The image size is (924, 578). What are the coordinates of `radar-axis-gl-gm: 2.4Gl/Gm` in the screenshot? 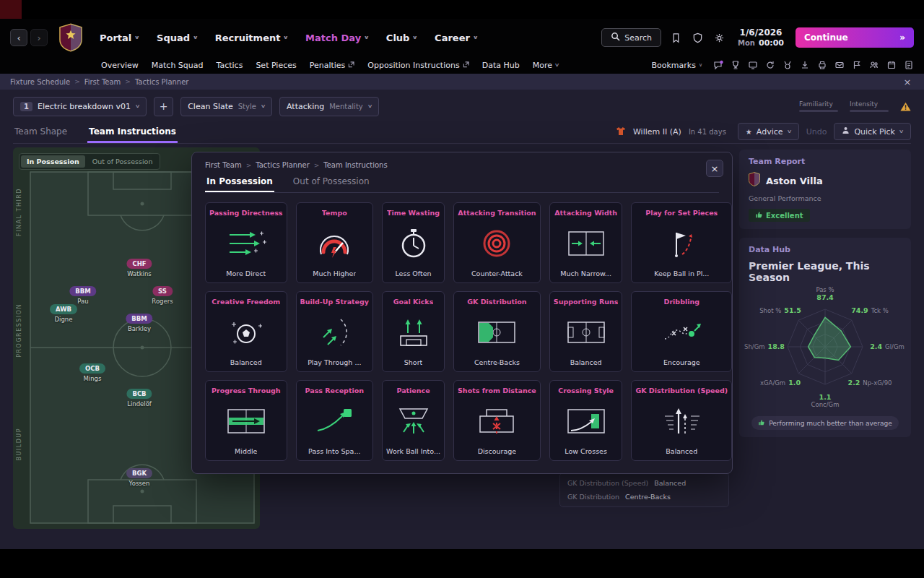 It's located at (887, 347).